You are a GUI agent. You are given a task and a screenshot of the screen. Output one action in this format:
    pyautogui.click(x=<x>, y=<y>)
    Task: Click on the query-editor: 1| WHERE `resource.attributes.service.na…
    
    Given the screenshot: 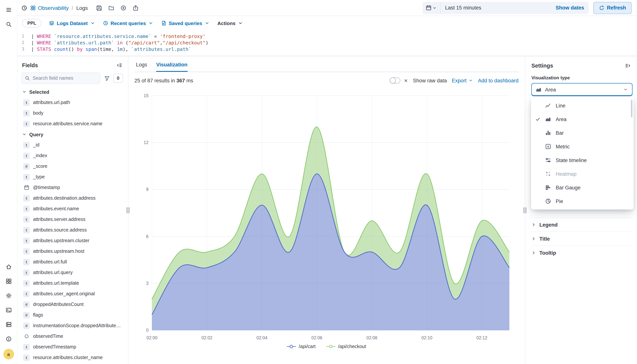 What is the action you would take?
    pyautogui.click(x=327, y=43)
    